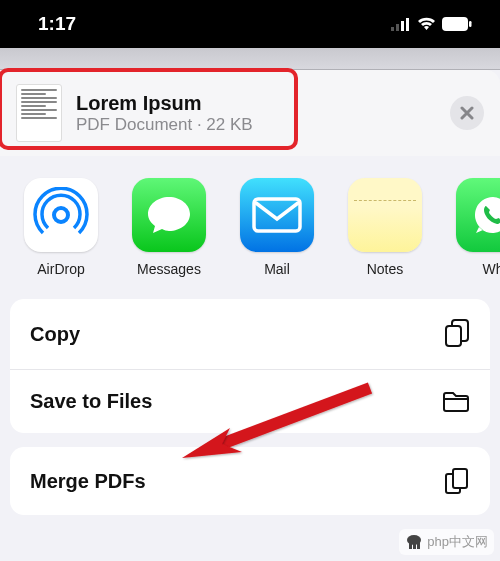 Image resolution: width=500 pixels, height=561 pixels. What do you see at coordinates (250, 24) in the screenshot?
I see `status-bar: 1:17` at bounding box center [250, 24].